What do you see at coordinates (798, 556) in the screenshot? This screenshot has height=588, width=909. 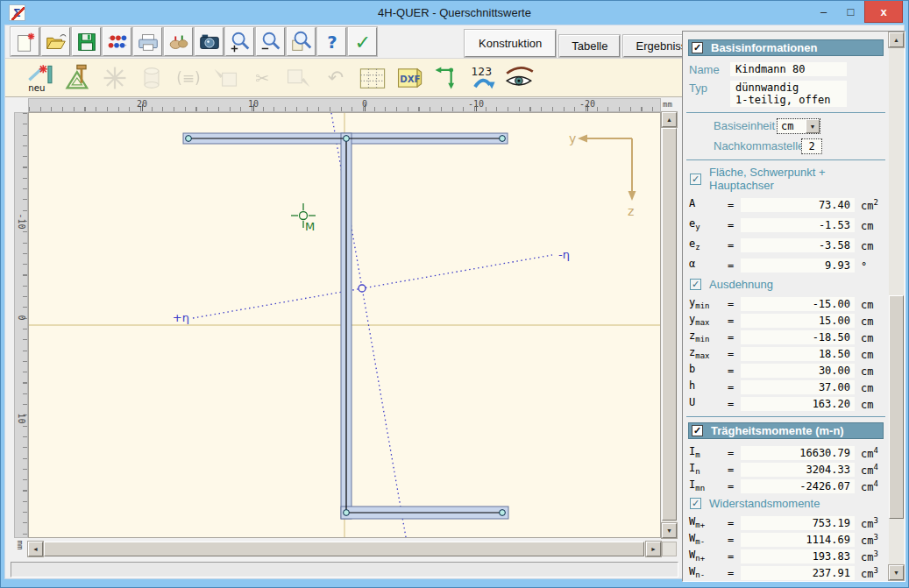 I see `value-field: 193.83` at bounding box center [798, 556].